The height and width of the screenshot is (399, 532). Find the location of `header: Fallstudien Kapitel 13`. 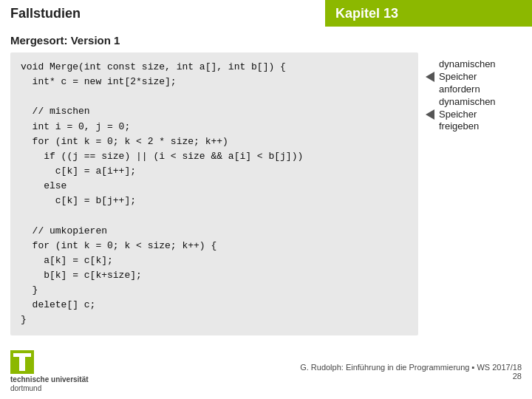

header: Fallstudien Kapitel 13 is located at coordinates (266, 13).